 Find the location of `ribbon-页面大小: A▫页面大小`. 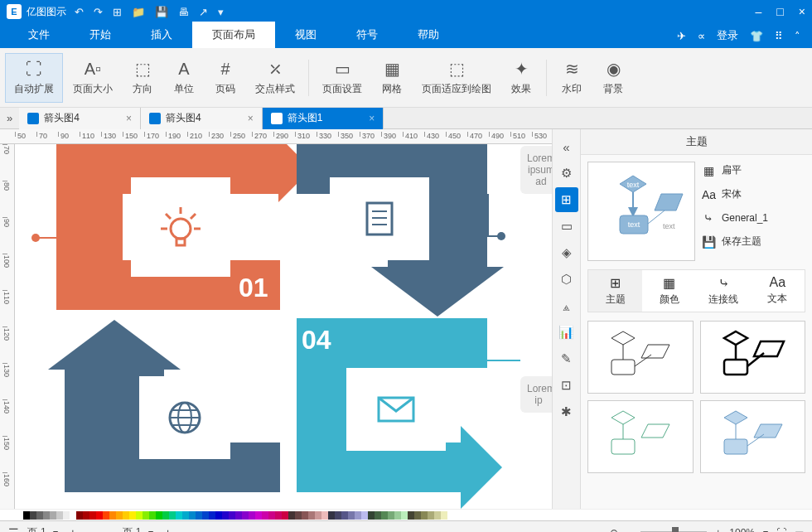

ribbon-页面大小: A▫页面大小 is located at coordinates (93, 78).